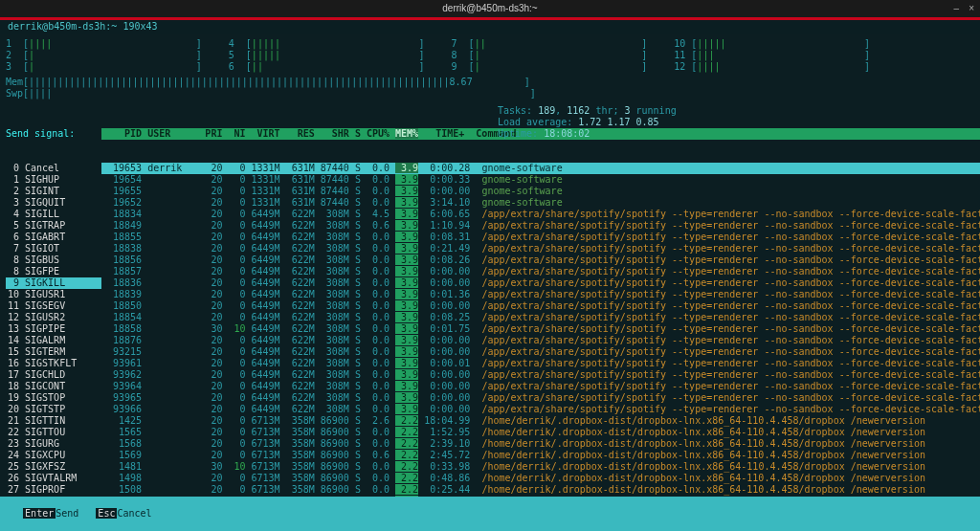 This screenshot has width=980, height=531. What do you see at coordinates (490, 82) in the screenshot?
I see `mem-meter: Mem[||||||||||||||||||||||||||||||||||||…` at bounding box center [490, 82].